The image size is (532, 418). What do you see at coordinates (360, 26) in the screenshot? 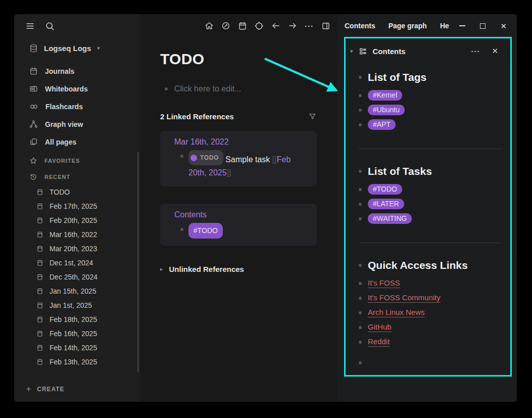
I see `tab-contents: Contents` at bounding box center [360, 26].